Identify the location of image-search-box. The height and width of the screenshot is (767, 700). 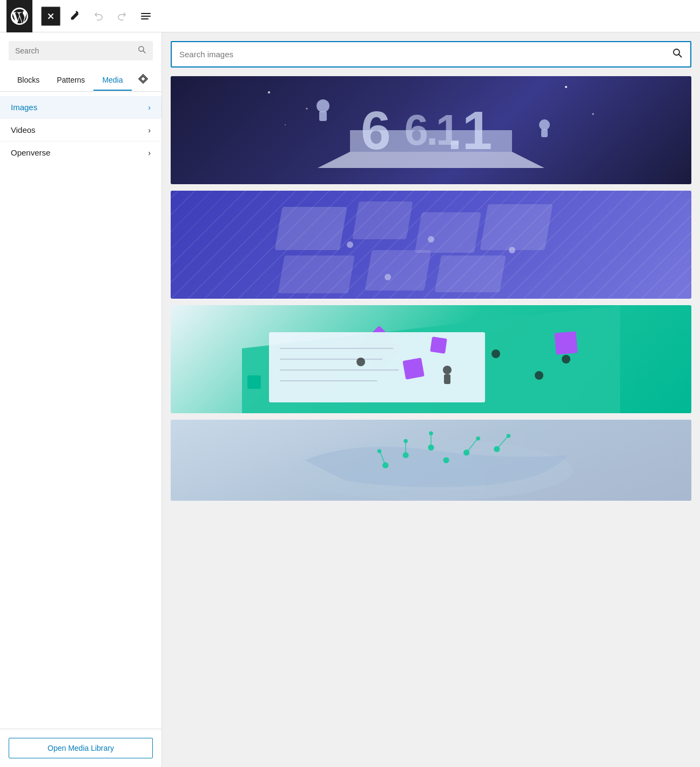
(431, 54).